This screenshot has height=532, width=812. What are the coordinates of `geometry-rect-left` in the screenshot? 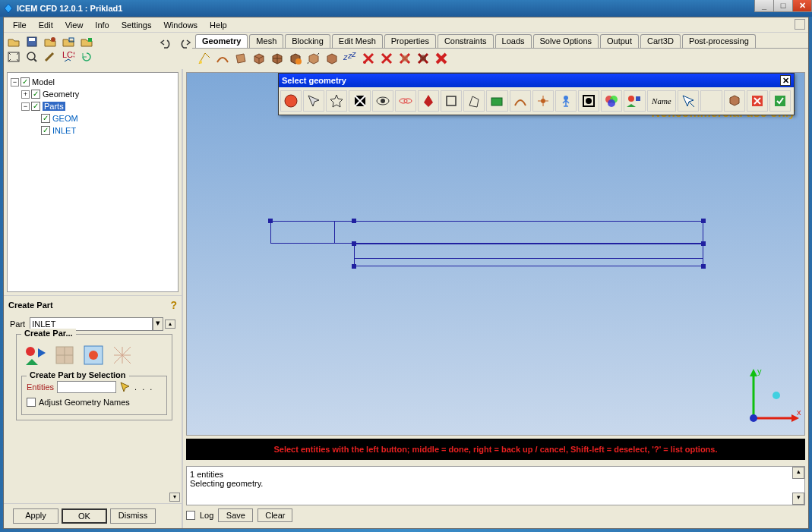 It's located at (302, 232).